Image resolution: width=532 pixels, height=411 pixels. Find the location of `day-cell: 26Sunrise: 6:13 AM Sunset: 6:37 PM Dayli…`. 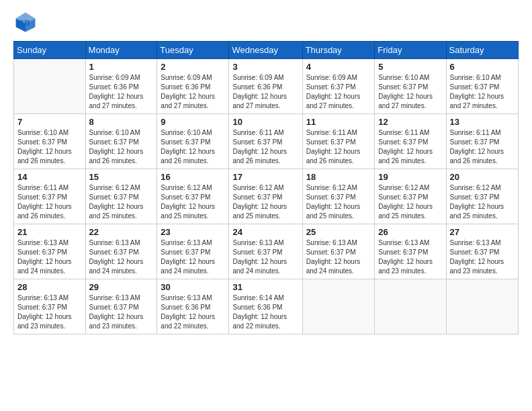

day-cell: 26Sunrise: 6:13 AM Sunset: 6:37 PM Dayli… is located at coordinates (410, 252).